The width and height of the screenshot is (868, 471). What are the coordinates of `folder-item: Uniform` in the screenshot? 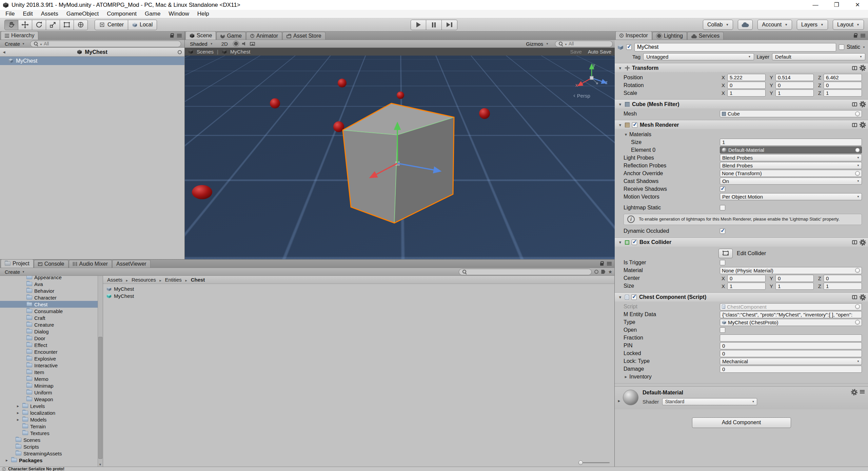 It's located at (52, 392).